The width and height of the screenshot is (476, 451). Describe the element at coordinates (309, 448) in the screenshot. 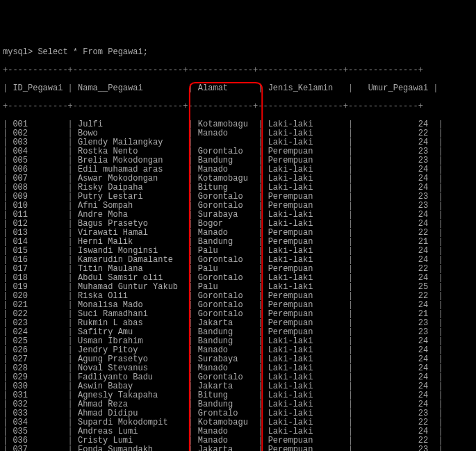

I see `cell-jk: Perempuan` at that location.